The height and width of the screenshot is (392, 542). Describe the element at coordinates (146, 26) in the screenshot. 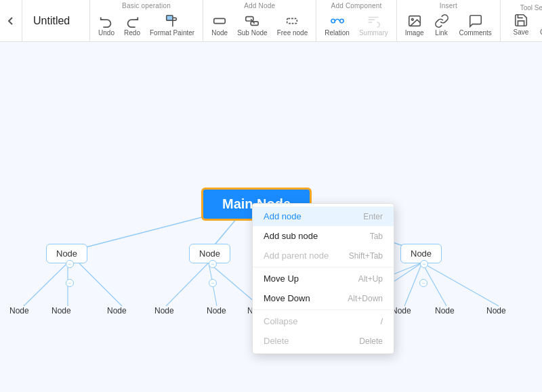

I see `basic-operation-items: Undo Redo Format Painter` at that location.